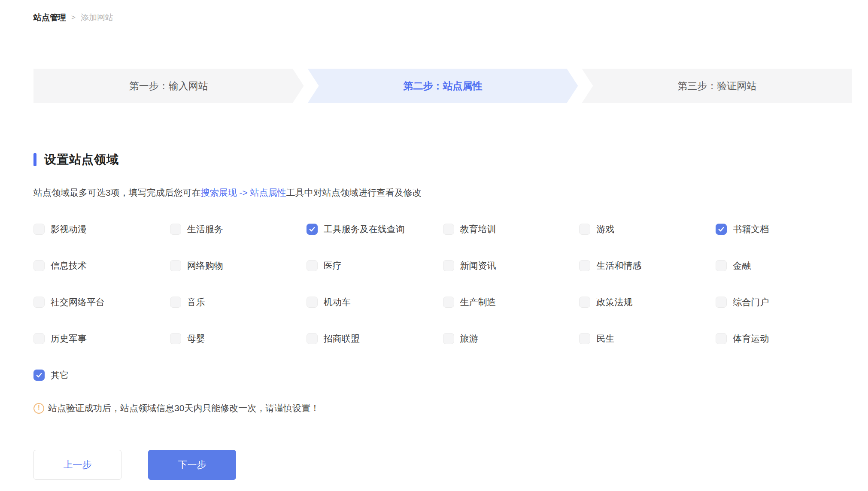 This screenshot has width=868, height=491. I want to click on category-item: 其它, so click(102, 375).